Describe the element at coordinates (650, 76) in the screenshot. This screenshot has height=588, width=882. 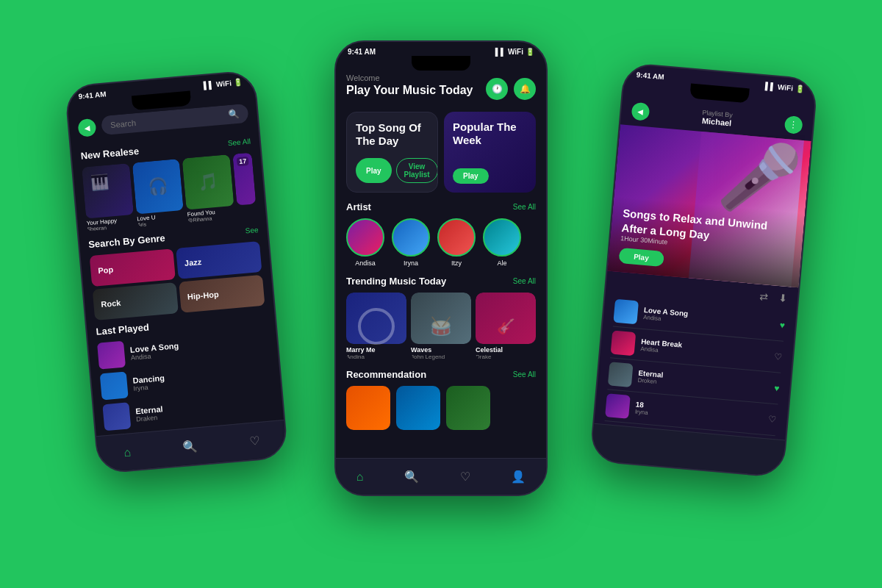
I see `time-right: 9:41 AM` at that location.